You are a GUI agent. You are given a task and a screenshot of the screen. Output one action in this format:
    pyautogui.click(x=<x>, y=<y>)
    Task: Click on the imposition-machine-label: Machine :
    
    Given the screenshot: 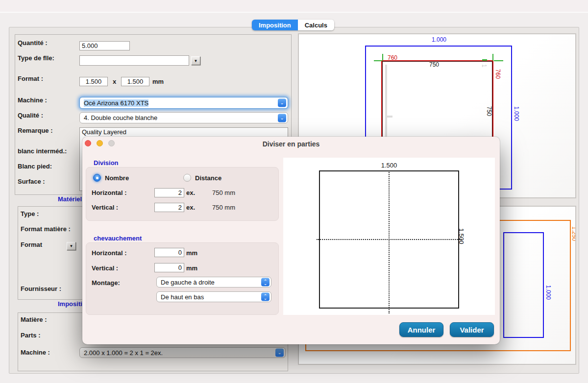 What is the action you would take?
    pyautogui.click(x=35, y=353)
    